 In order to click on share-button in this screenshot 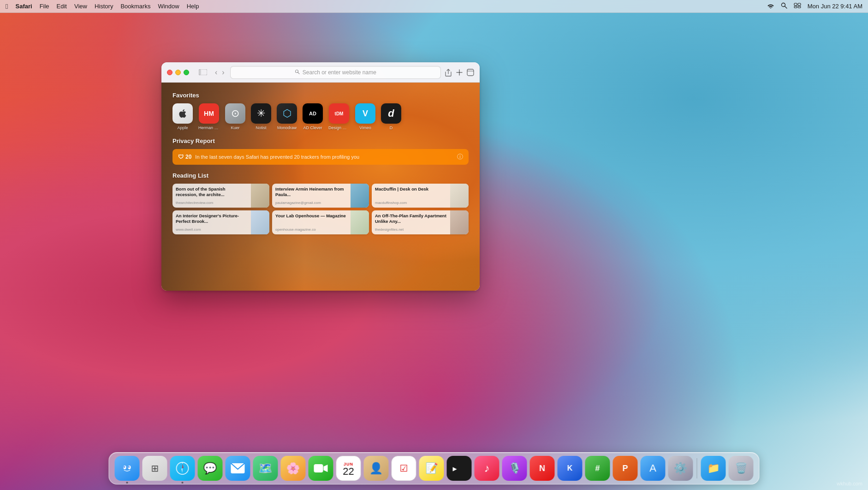, I will do `click(448, 72)`.